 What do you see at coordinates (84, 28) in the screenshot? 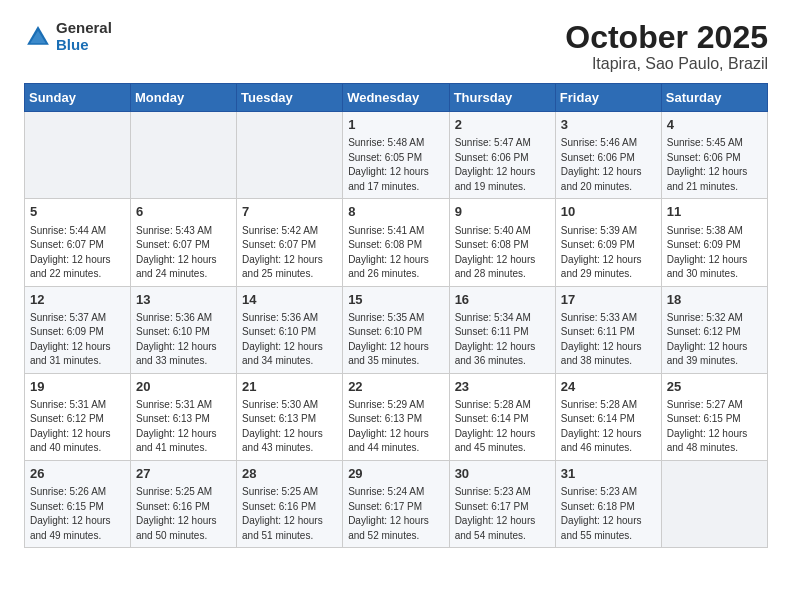
I see `logo-general: General` at bounding box center [84, 28].